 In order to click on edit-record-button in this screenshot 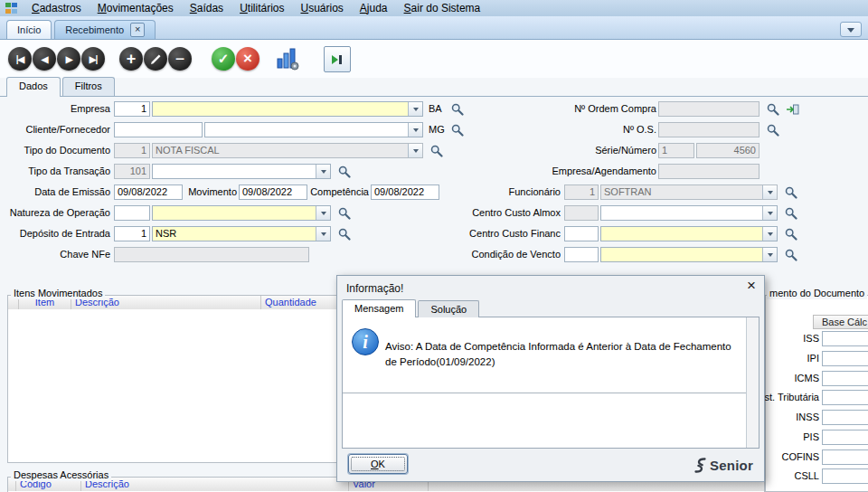, I will do `click(156, 59)`.